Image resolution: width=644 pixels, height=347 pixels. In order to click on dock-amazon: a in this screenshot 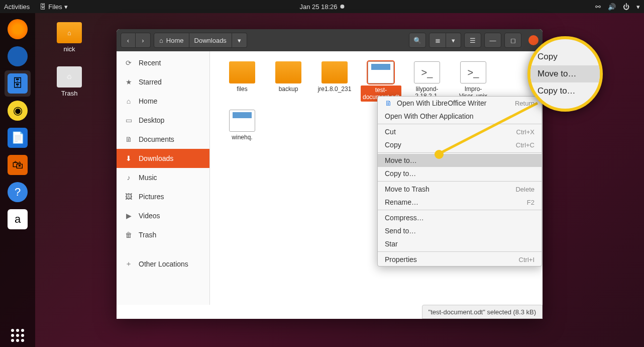, I will do `click(18, 219)`.